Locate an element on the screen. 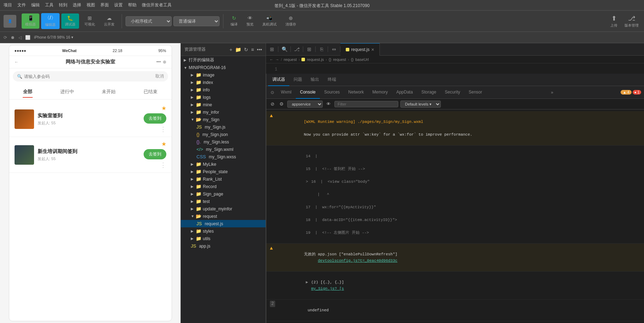 This screenshot has height=323, width=644. preview-btn: 👁 预览 is located at coordinates (250, 21).